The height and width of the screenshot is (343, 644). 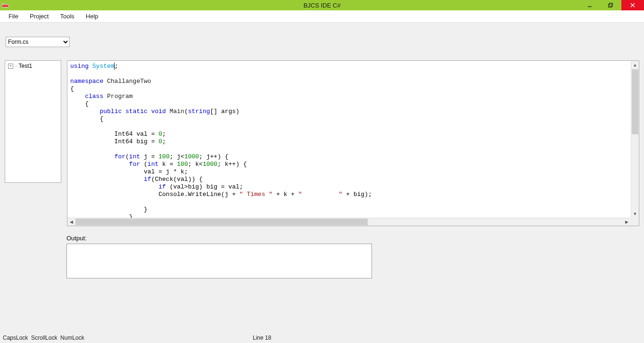 I want to click on menu-help: Help, so click(x=92, y=16).